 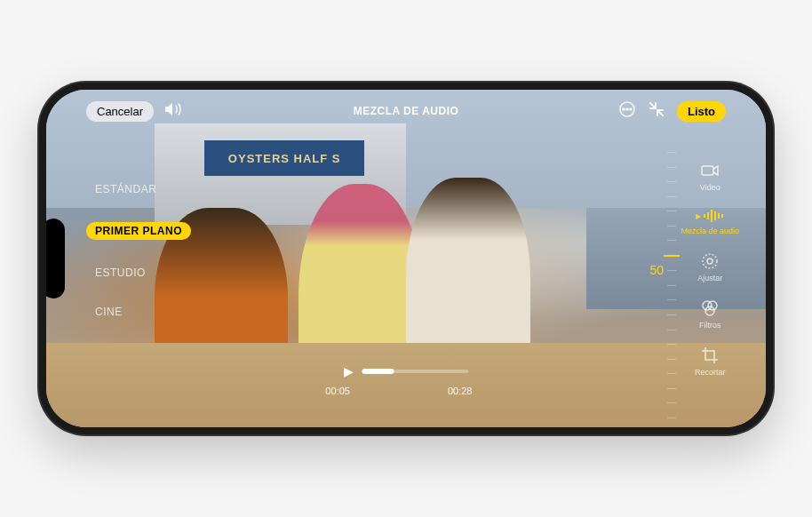 What do you see at coordinates (460, 391) in the screenshot?
I see `total-time: 00:28` at bounding box center [460, 391].